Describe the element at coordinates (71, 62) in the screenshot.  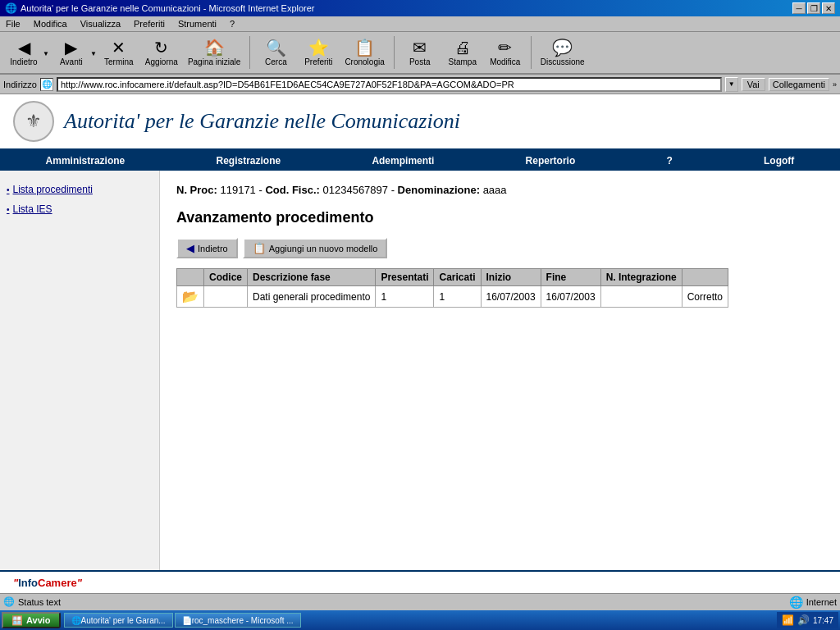
I see `forward-label: Avanti` at that location.